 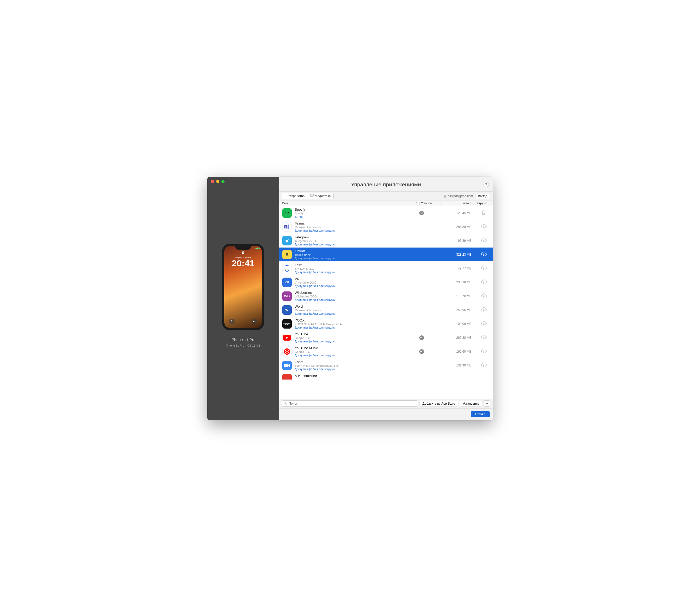 I want to click on done-button: Готово, so click(x=480, y=414).